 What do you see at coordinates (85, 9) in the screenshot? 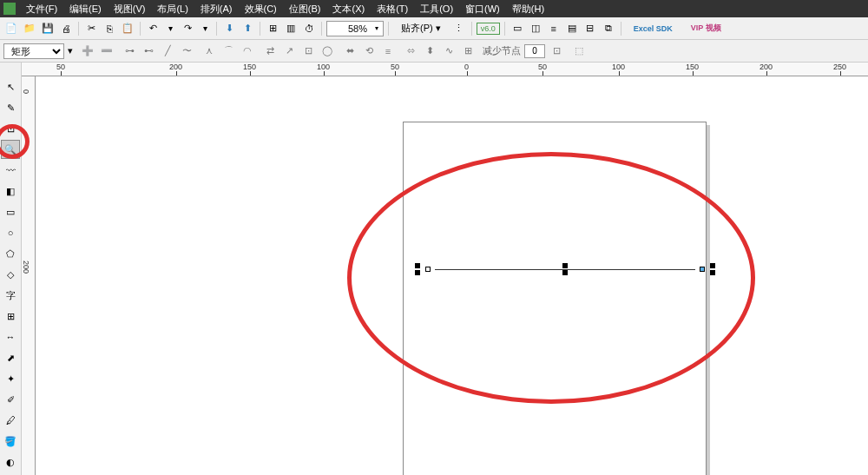
I see `menu-edit: 编辑(E)` at bounding box center [85, 9].